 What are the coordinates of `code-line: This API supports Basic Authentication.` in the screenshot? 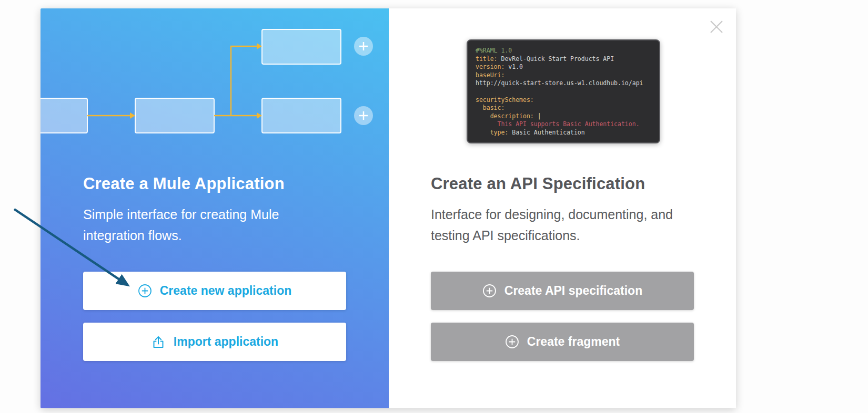 It's located at (563, 125).